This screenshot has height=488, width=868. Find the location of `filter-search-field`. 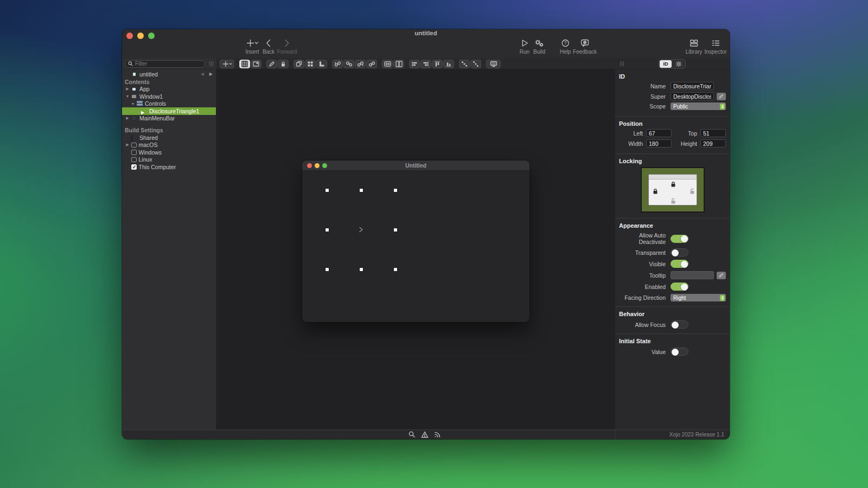

filter-search-field is located at coordinates (165, 64).